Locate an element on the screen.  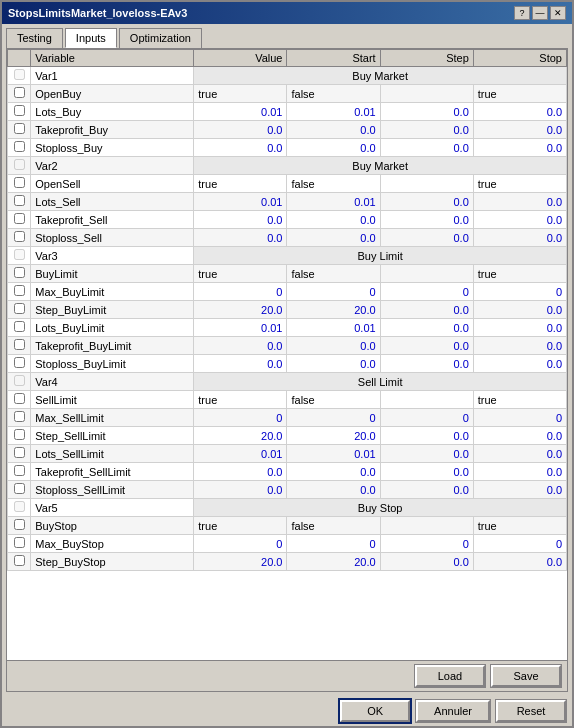
row-step is located at coordinates (426, 94).